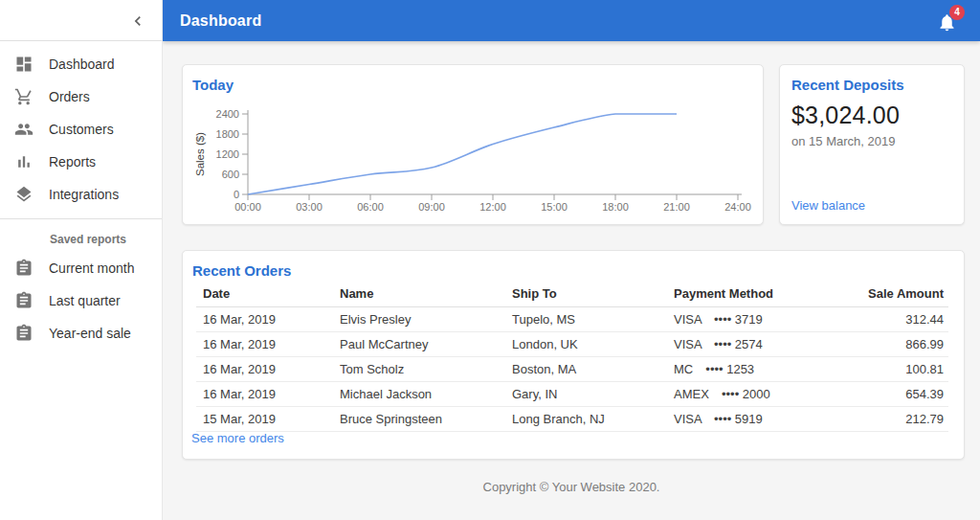 The width and height of the screenshot is (980, 520). Describe the element at coordinates (80, 21) in the screenshot. I see `sidebar-header` at that location.